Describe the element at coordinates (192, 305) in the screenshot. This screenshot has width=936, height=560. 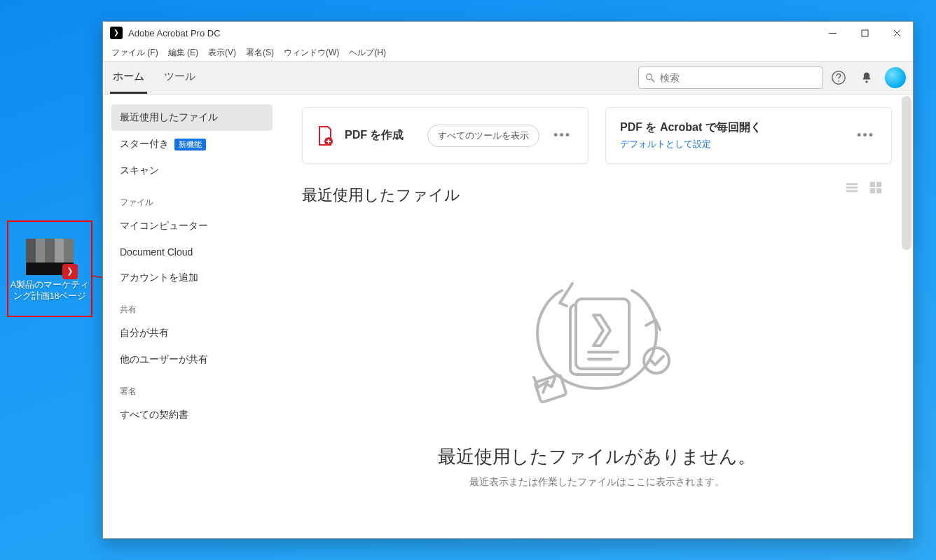
I see `sidebar-section-share: 共有` at that location.